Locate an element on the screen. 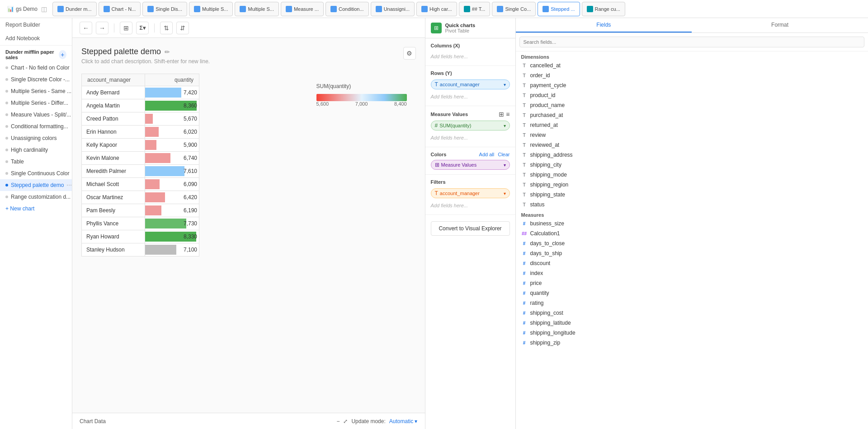  sidebar-item: Single Discrete Color -... is located at coordinates (36, 79).